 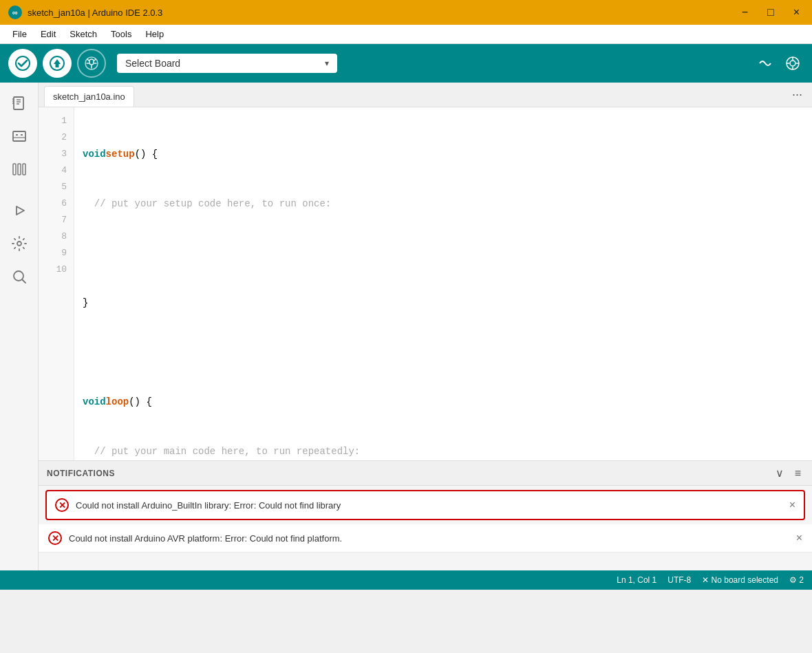 What do you see at coordinates (793, 63) in the screenshot?
I see `serial-plotter-icon` at bounding box center [793, 63].